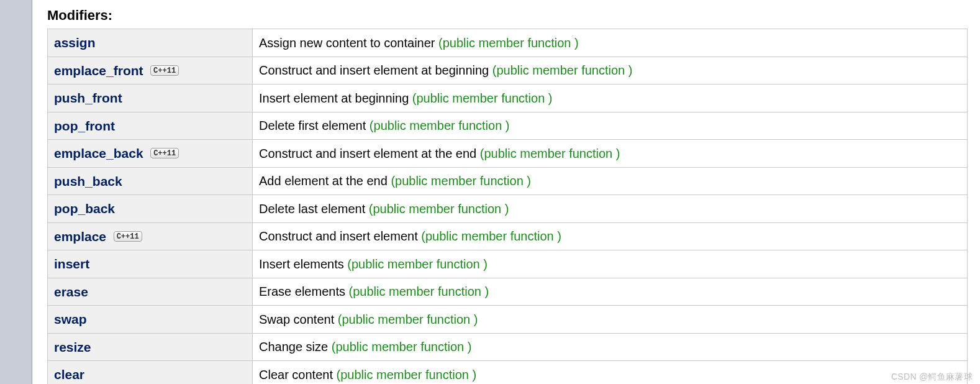 Image resolution: width=980 pixels, height=384 pixels. I want to click on table-row: erase Erase elements (public member func…, so click(508, 292).